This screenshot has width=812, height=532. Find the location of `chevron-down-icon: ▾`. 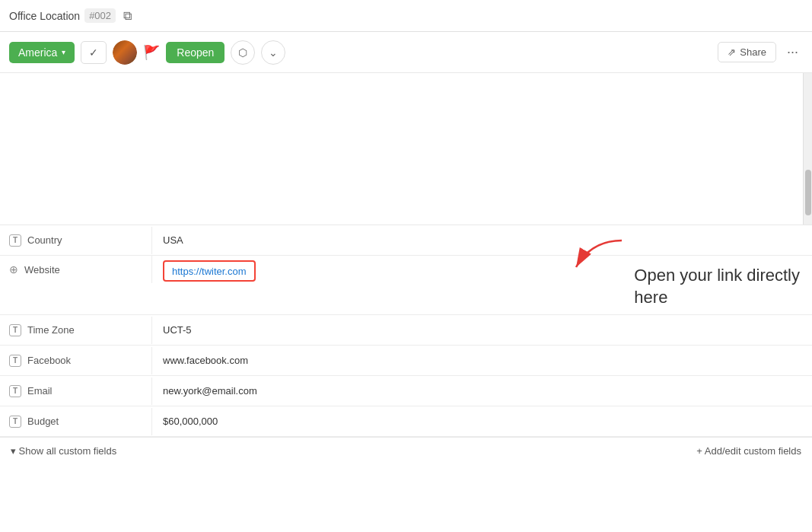

chevron-down-icon: ▾ is located at coordinates (64, 52).